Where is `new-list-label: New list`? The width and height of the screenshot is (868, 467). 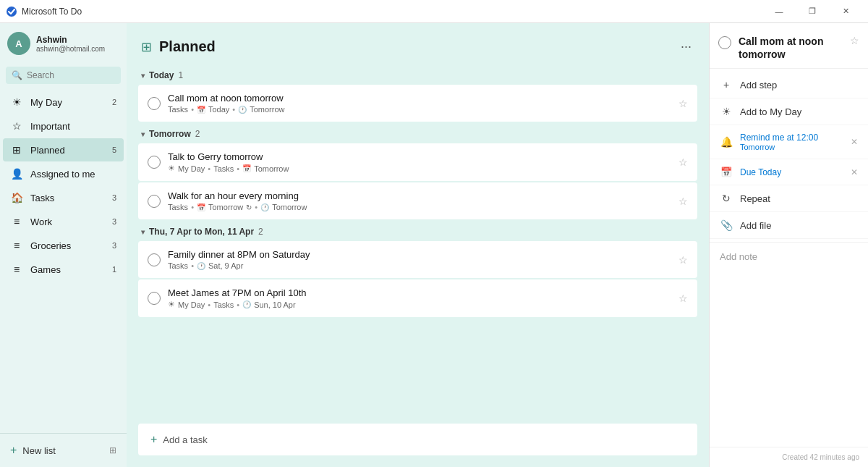
new-list-label: New list is located at coordinates (39, 450).